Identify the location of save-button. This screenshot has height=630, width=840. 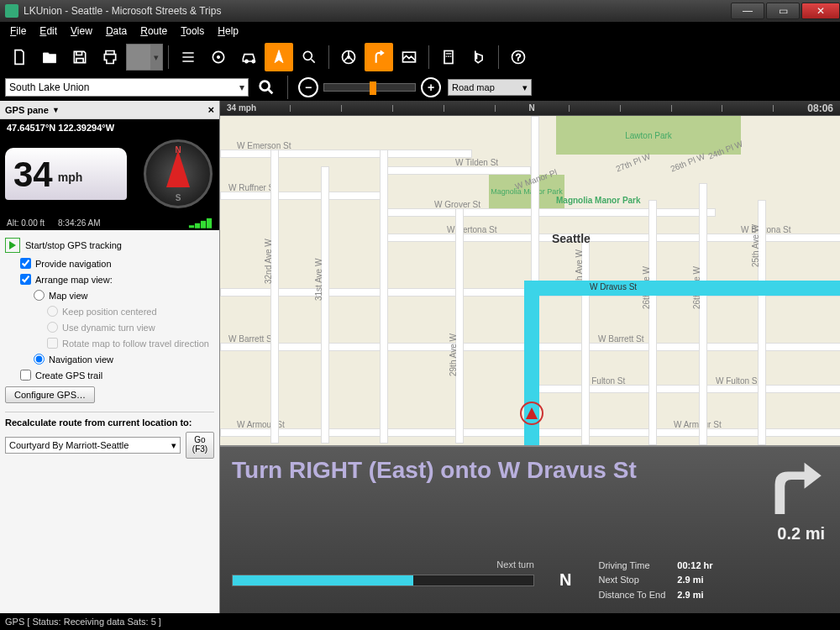
(80, 57).